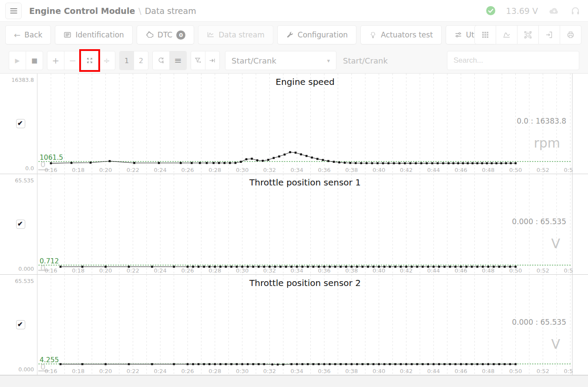 The width and height of the screenshot is (588, 387). I want to click on graph-view-button, so click(507, 35).